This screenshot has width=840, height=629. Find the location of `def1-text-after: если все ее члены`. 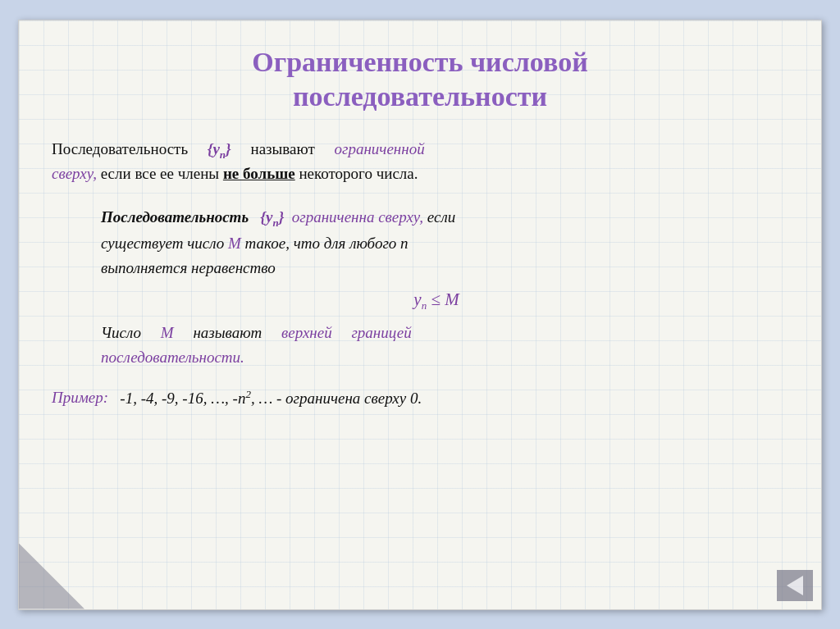

def1-text-after: если все ее члены is located at coordinates (162, 174).